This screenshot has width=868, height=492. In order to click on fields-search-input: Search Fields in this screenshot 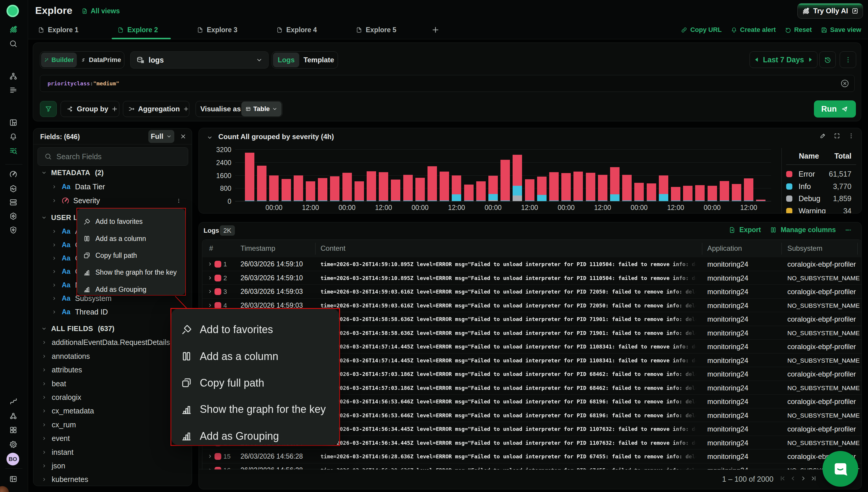, I will do `click(113, 156)`.